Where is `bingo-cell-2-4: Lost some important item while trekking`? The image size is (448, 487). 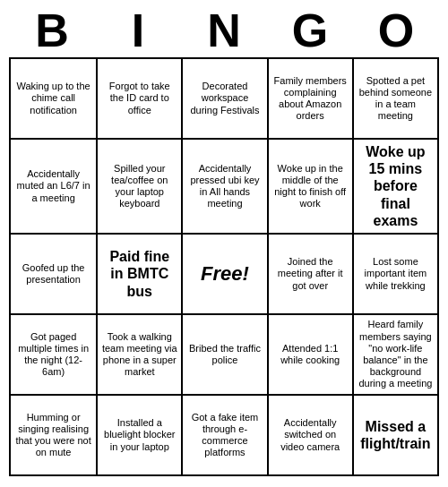 bingo-cell-2-4: Lost some important item while trekking is located at coordinates (394, 274).